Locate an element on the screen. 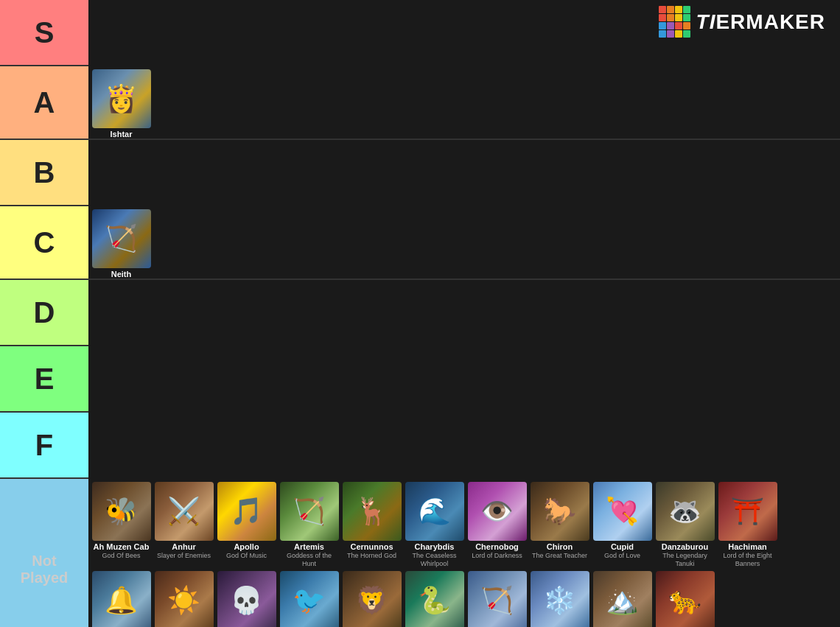 This screenshot has width=840, height=627. hero-portrait-danzaburou: 🦝 is located at coordinates (685, 511).